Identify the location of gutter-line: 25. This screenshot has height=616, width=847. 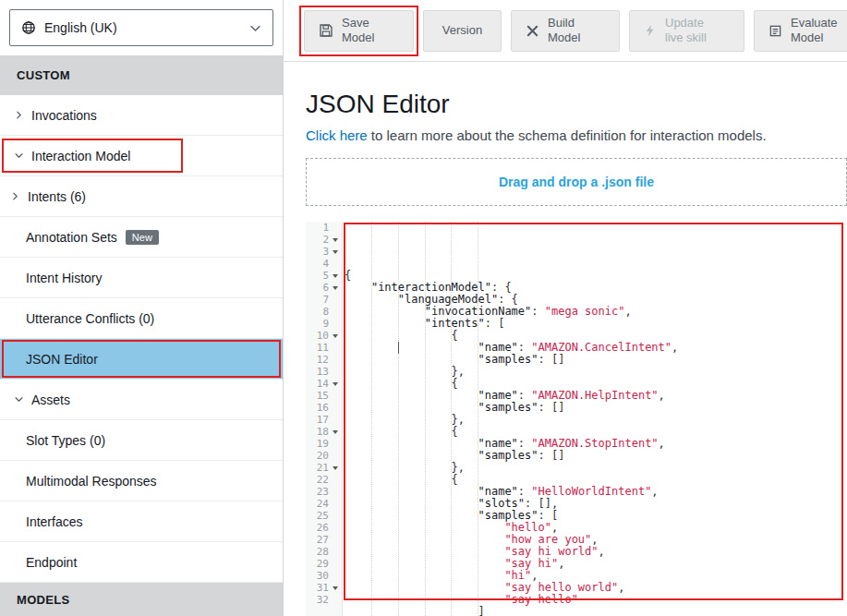
(323, 515).